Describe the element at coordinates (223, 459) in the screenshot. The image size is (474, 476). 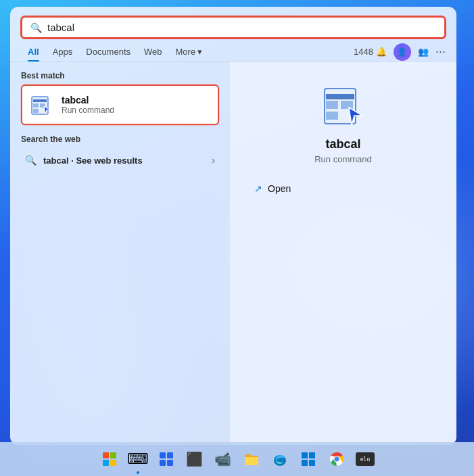
I see `taskbar-teams-icon: 📹` at that location.